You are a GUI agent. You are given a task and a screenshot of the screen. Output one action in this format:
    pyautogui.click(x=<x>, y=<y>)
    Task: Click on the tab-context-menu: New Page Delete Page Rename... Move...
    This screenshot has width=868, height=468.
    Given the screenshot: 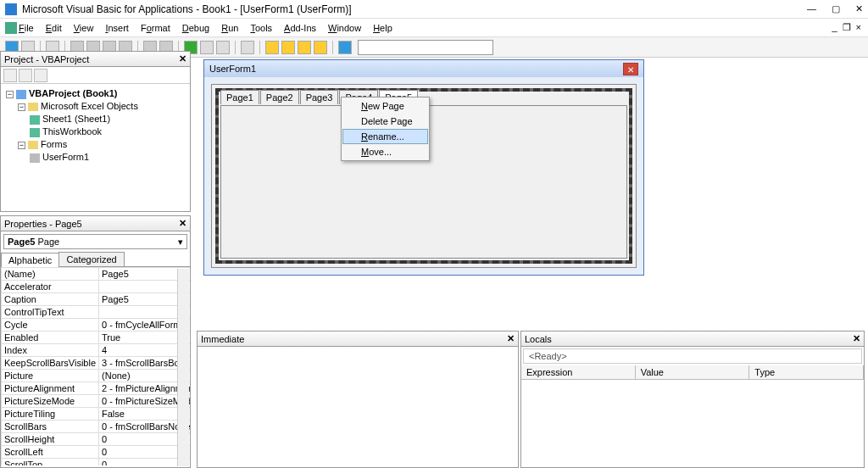 What is the action you would take?
    pyautogui.click(x=385, y=129)
    